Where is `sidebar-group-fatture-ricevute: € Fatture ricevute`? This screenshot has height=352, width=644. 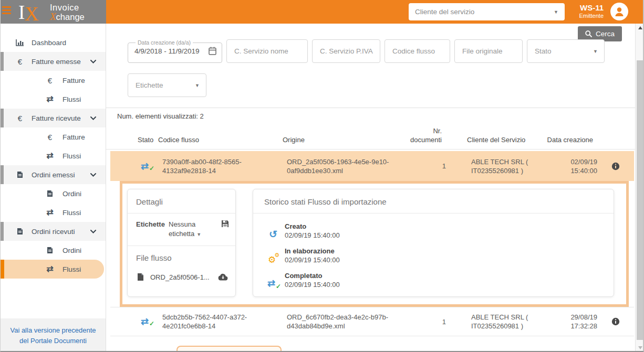
sidebar-group-fatture-ricevute: € Fatture ricevute is located at coordinates (53, 118).